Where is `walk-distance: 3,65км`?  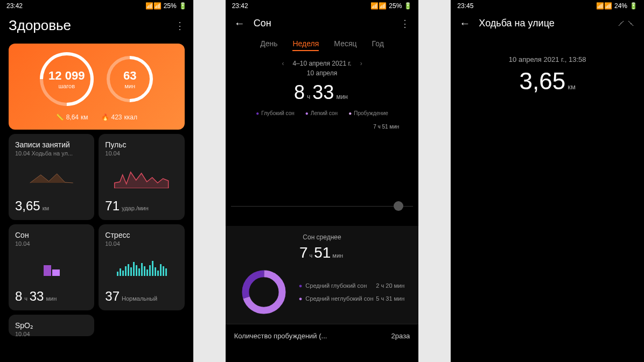
walk-distance: 3,65км is located at coordinates (547, 81).